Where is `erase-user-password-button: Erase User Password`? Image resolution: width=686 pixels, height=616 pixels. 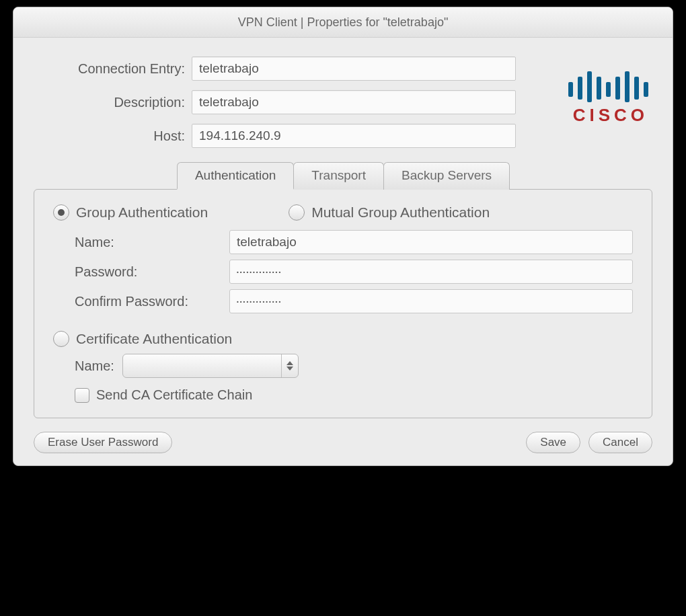 erase-user-password-button: Erase User Password is located at coordinates (103, 442).